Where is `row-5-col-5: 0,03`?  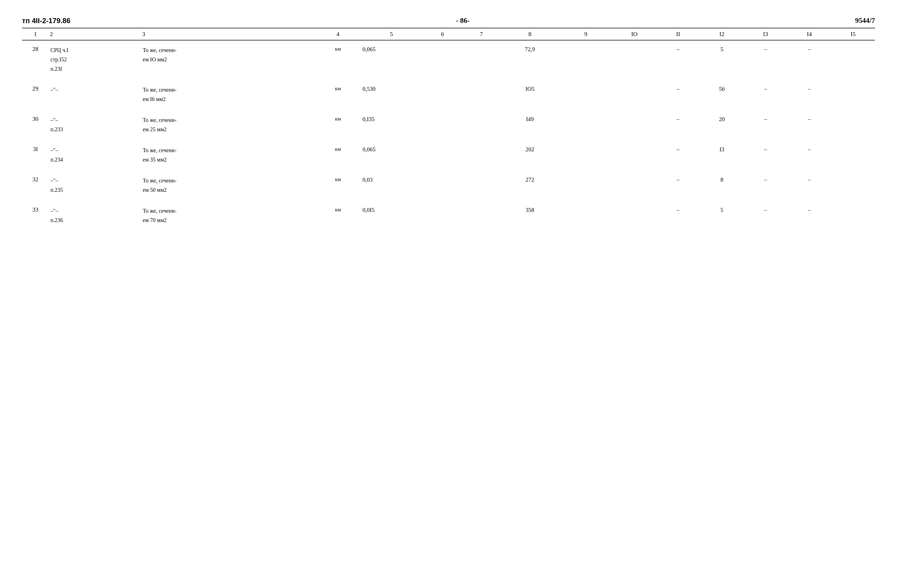 row-5-col-5: 0,03 is located at coordinates (392, 185).